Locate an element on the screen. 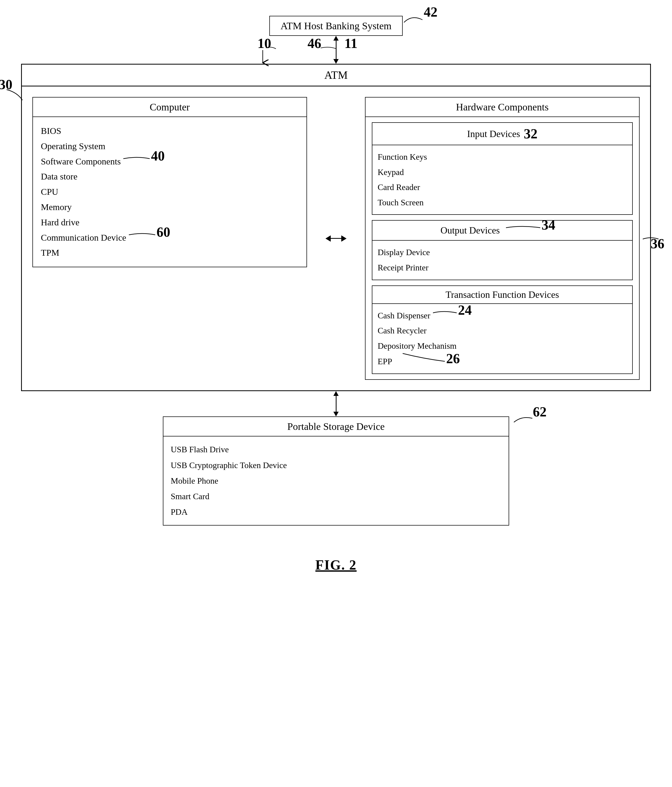 The width and height of the screenshot is (672, 787). transaction-devices-box: Transaction Function Devices Cash Dispen… is located at coordinates (502, 330).